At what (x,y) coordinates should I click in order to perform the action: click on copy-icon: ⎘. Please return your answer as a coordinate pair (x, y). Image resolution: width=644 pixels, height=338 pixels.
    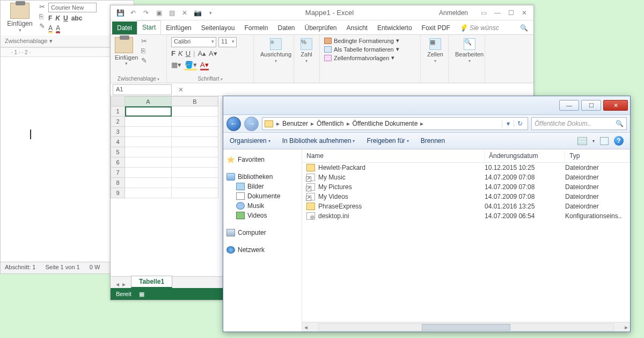
    Looking at the image, I should click on (42, 16).